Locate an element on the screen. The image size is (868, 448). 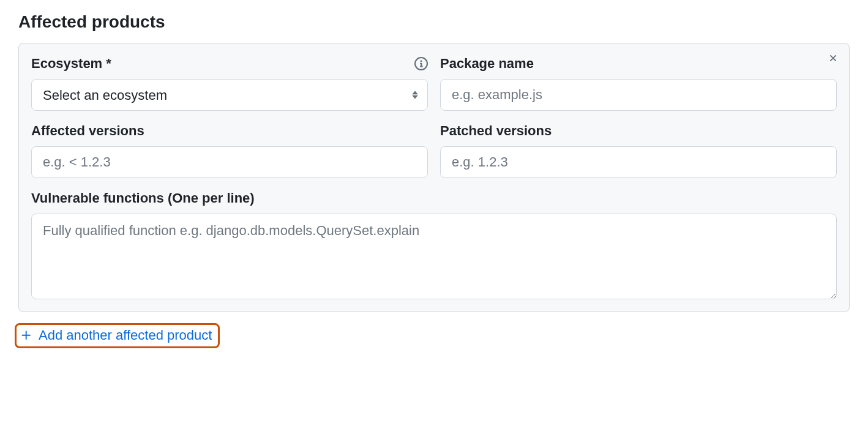
affected-versions-group: Affected versions is located at coordinates (230, 151).